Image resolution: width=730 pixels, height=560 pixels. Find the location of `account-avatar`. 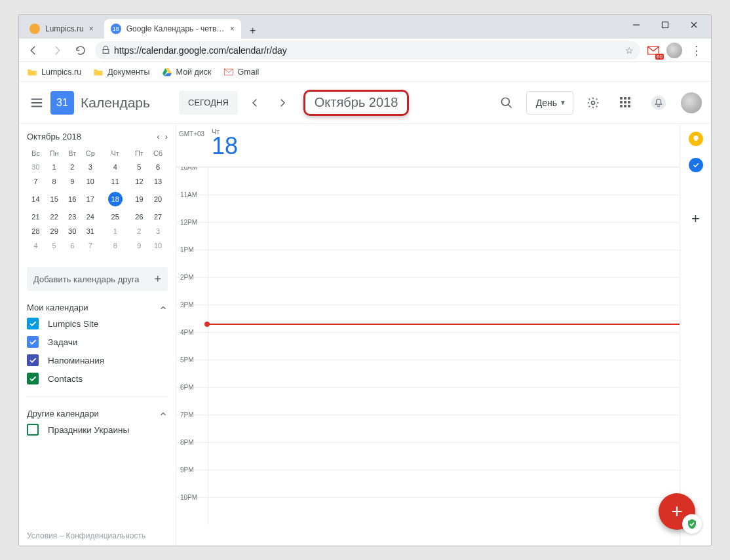

account-avatar is located at coordinates (691, 103).